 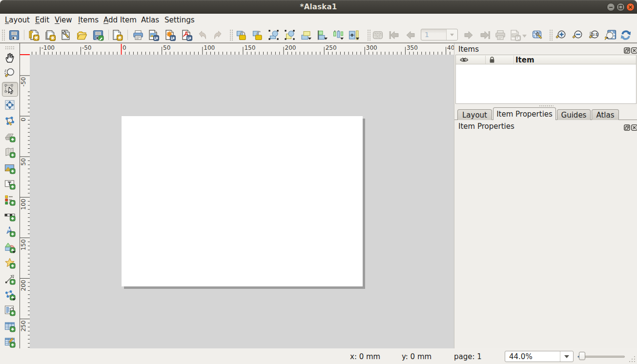 I want to click on print-atlas-button, so click(x=500, y=35).